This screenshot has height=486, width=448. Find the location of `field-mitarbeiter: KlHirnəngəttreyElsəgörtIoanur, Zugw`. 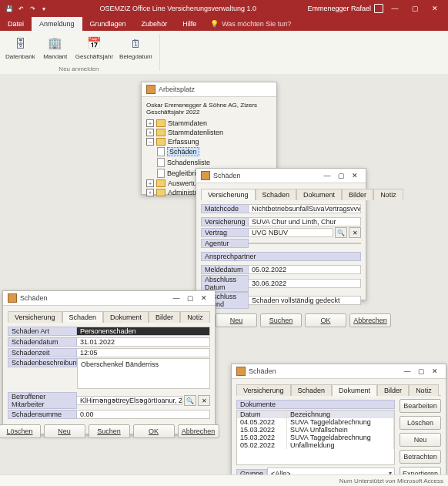

field-mitarbeiter: KlHirnəngəttreyElsəgörtIoanur, Zugw is located at coordinates (129, 401).